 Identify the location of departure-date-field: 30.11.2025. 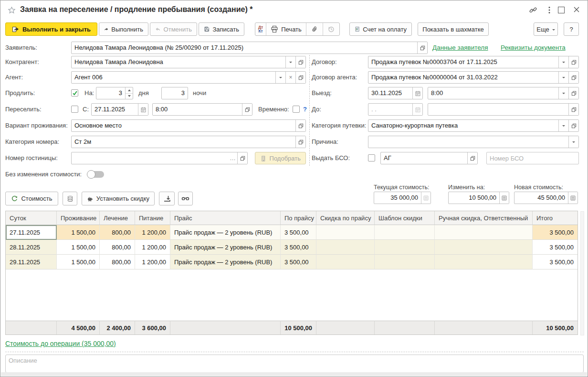
(395, 93).